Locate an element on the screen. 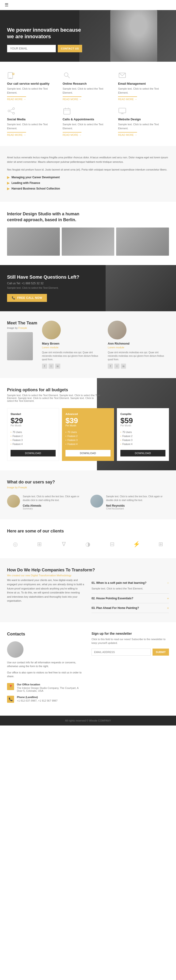  team-sublabel: Image by Freepik is located at coordinates (22, 328).